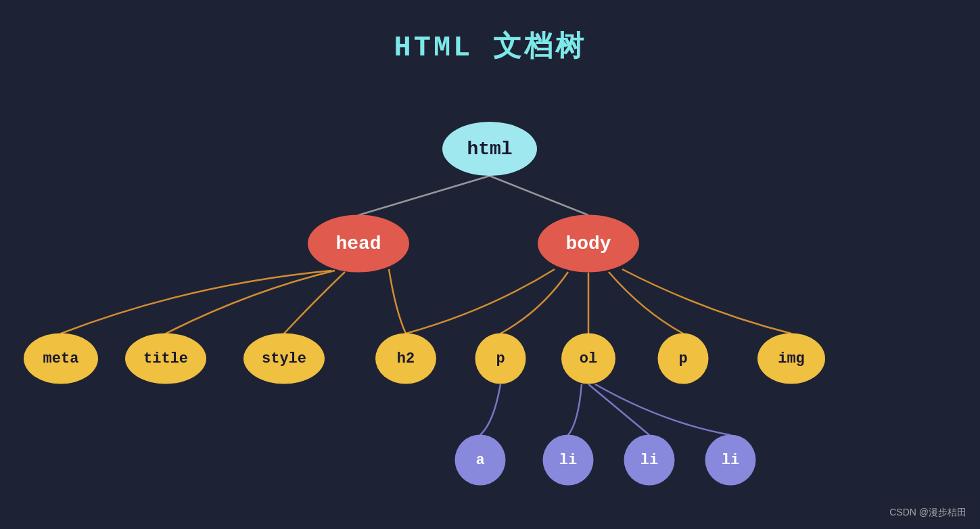 The height and width of the screenshot is (529, 980). Describe the element at coordinates (500, 359) in the screenshot. I see `node-p1: p` at that location.